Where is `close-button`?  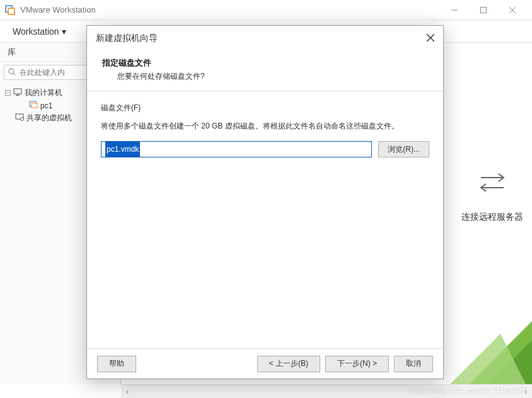 close-button is located at coordinates (512, 10).